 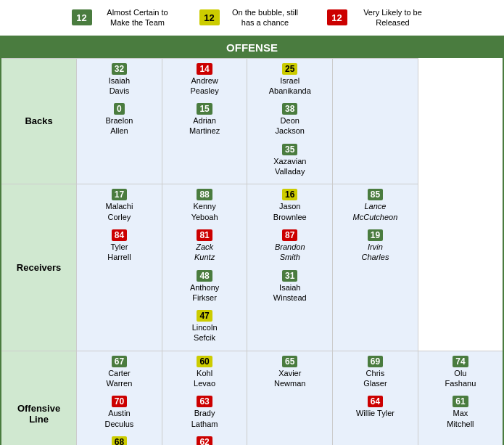 I want to click on player-name: TylerHarrell, so click(x=119, y=253).